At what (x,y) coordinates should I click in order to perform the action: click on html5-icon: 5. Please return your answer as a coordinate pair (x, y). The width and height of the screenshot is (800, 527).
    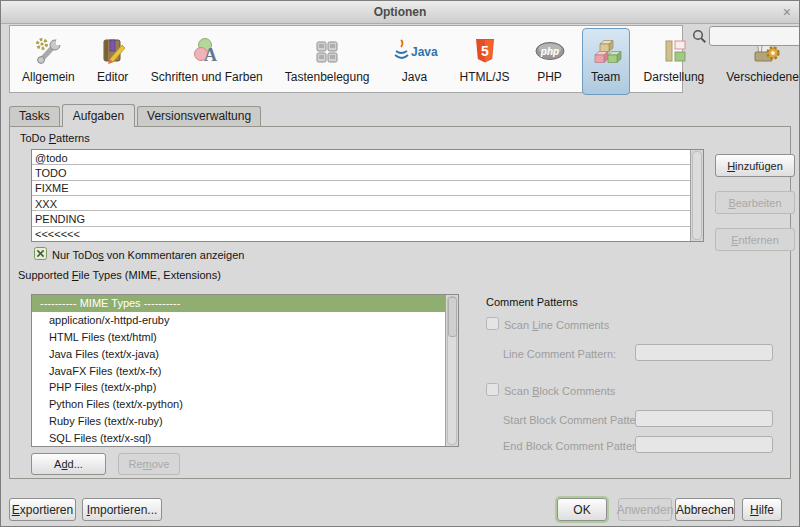
    Looking at the image, I should click on (485, 51).